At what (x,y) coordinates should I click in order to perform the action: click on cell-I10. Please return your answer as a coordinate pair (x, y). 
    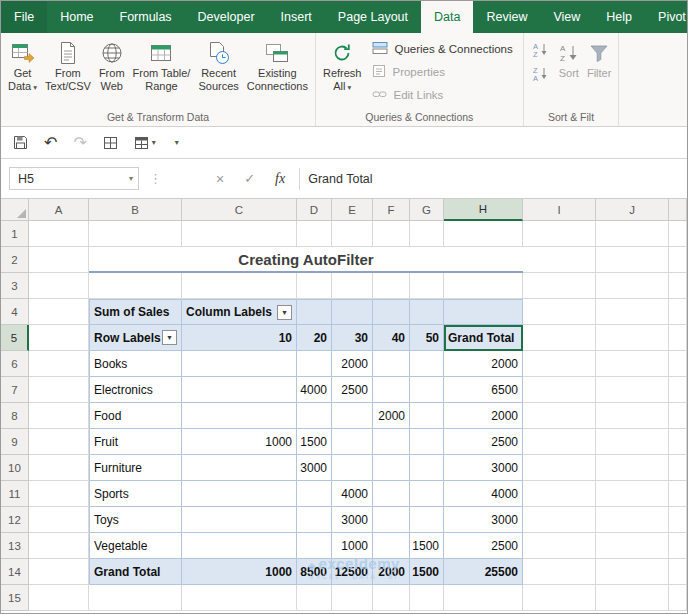
    Looking at the image, I should click on (560, 468).